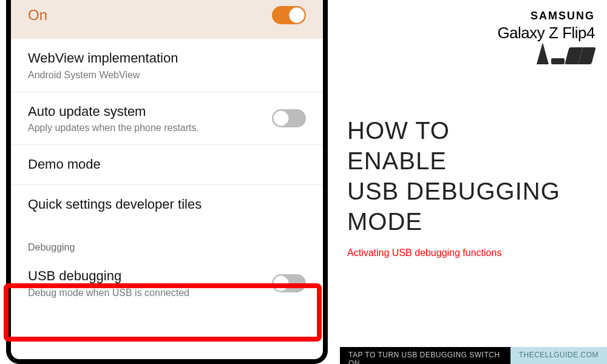 The width and height of the screenshot is (607, 364). What do you see at coordinates (167, 165) in the screenshot?
I see `setting-demo-mode: Demo mode` at bounding box center [167, 165].